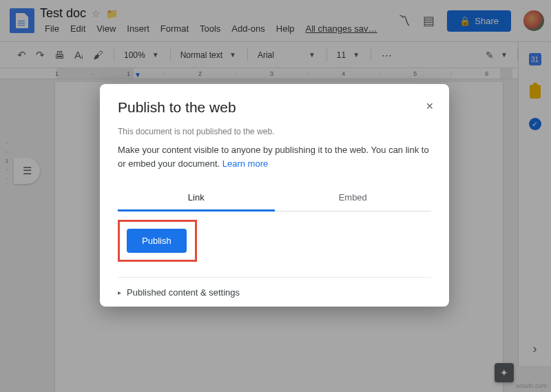 This screenshot has width=551, height=392. What do you see at coordinates (274, 292) in the screenshot?
I see `published-settings-expander: ▸ Published content & settings` at bounding box center [274, 292].